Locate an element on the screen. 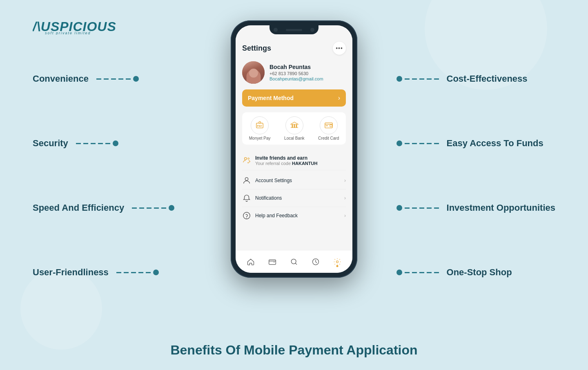  profile-email: Bocahpeuntas@gmail.com is located at coordinates (296, 79).